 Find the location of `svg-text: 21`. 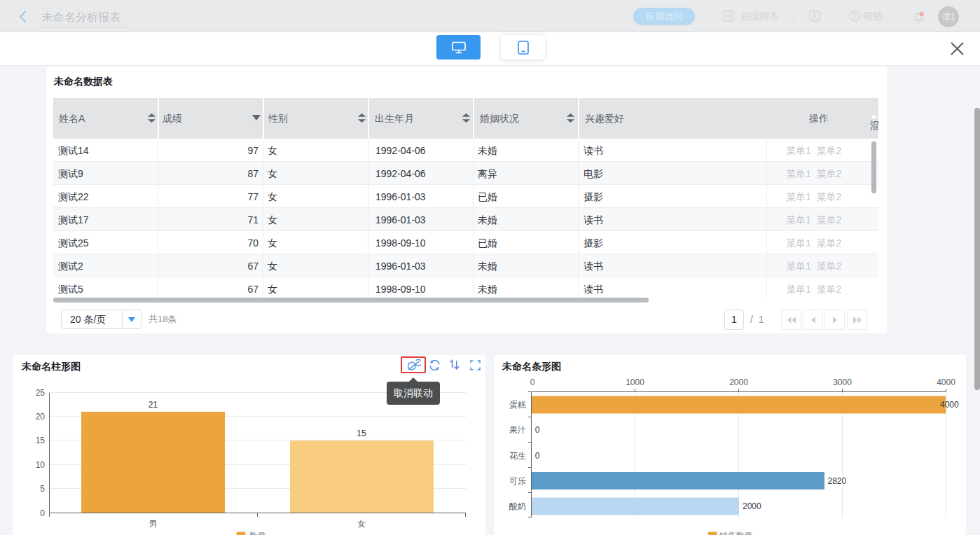

svg-text: 21 is located at coordinates (153, 405).